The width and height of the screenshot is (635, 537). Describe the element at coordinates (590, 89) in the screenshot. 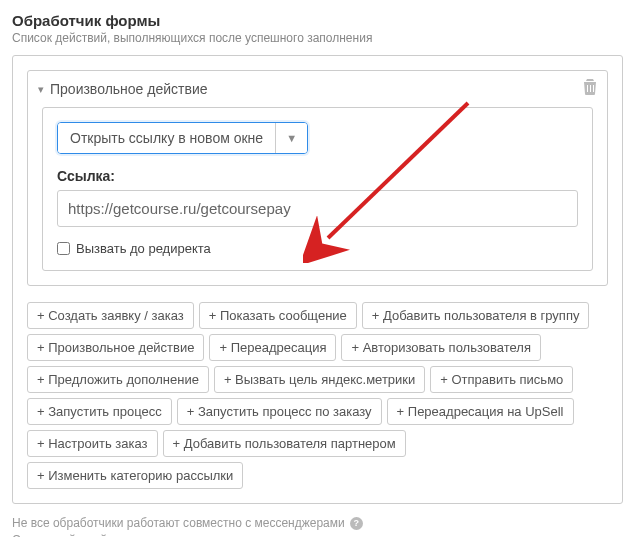

I see `trash-icon` at that location.